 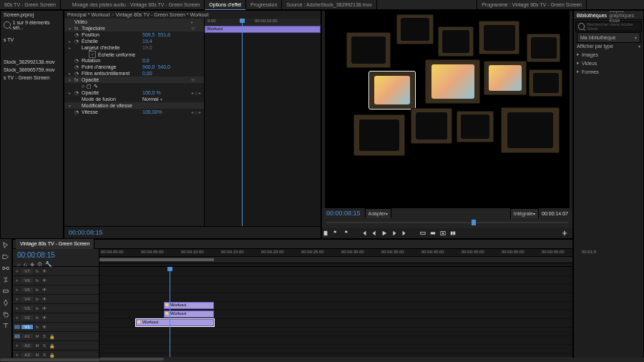 What do you see at coordinates (92, 54) in the screenshot?
I see `uniform-scale-checkbox: ✓` at bounding box center [92, 54].